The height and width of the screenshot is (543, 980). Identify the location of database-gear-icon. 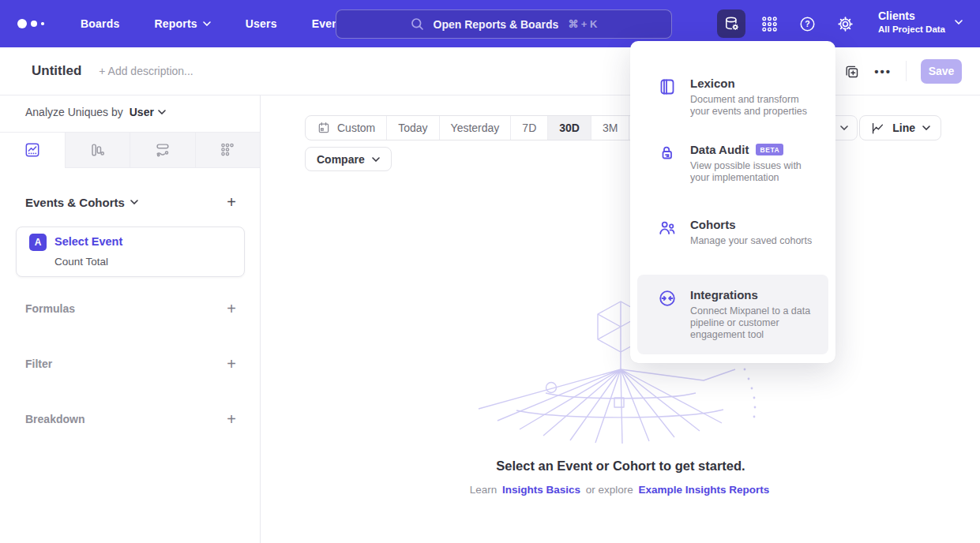
(731, 24).